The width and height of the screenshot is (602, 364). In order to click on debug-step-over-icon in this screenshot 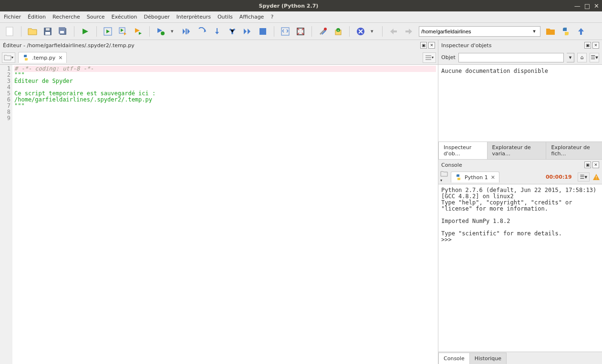, I will do `click(217, 31)`.